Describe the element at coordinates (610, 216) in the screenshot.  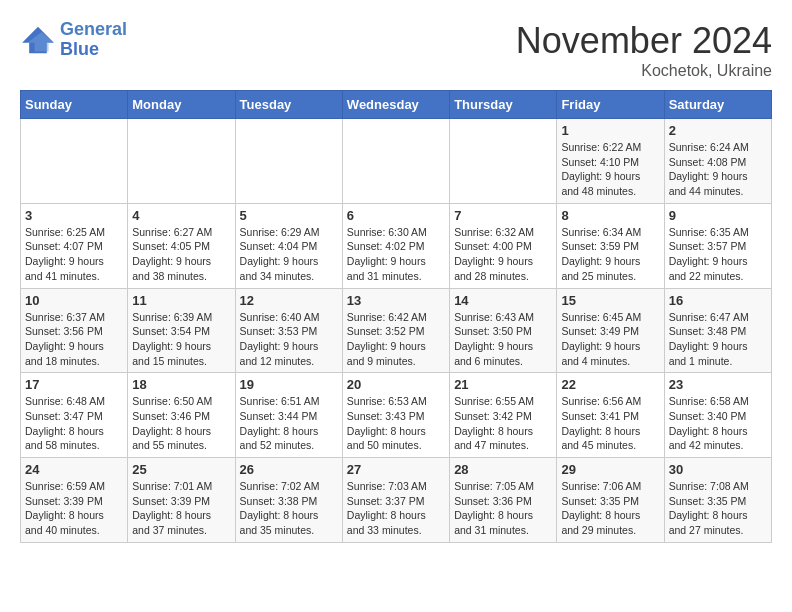
I see `day-number: 8` at that location.